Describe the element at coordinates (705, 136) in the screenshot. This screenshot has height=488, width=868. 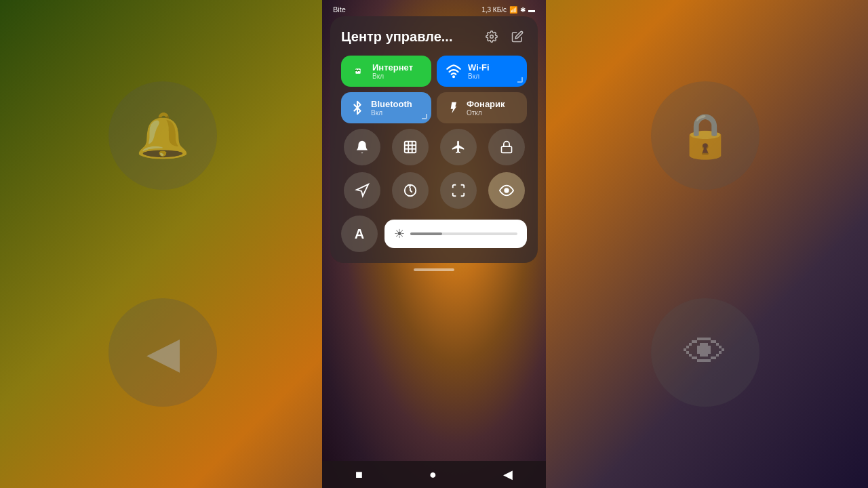
I see `bg-lock-icon: 🔒` at that location.